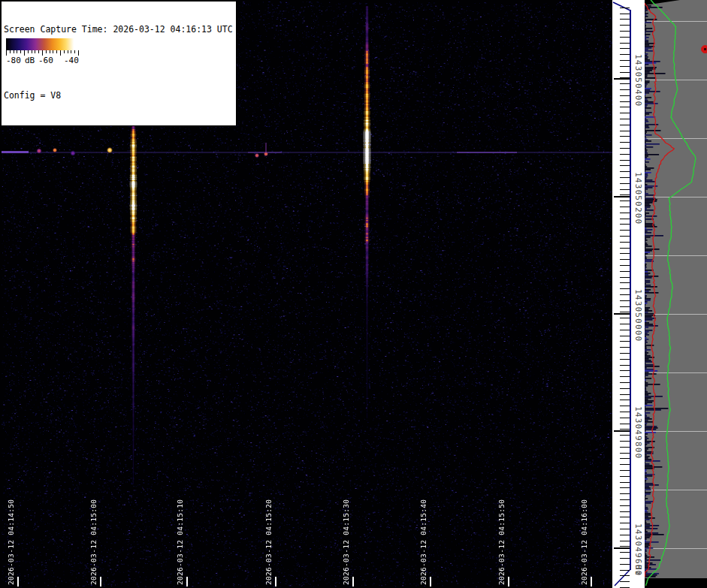 The height and width of the screenshot is (588, 707). I want to click on db-mid-label: -60, so click(46, 60).